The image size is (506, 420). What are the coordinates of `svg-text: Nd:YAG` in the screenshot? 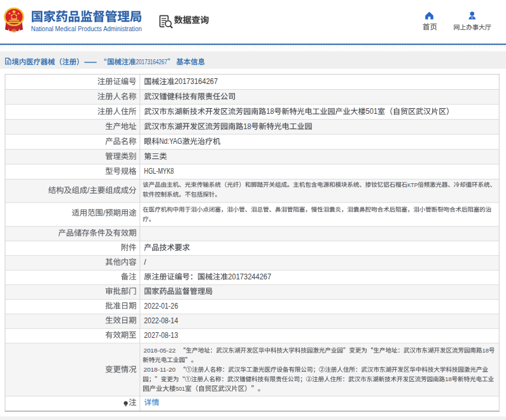 It's located at (171, 141).